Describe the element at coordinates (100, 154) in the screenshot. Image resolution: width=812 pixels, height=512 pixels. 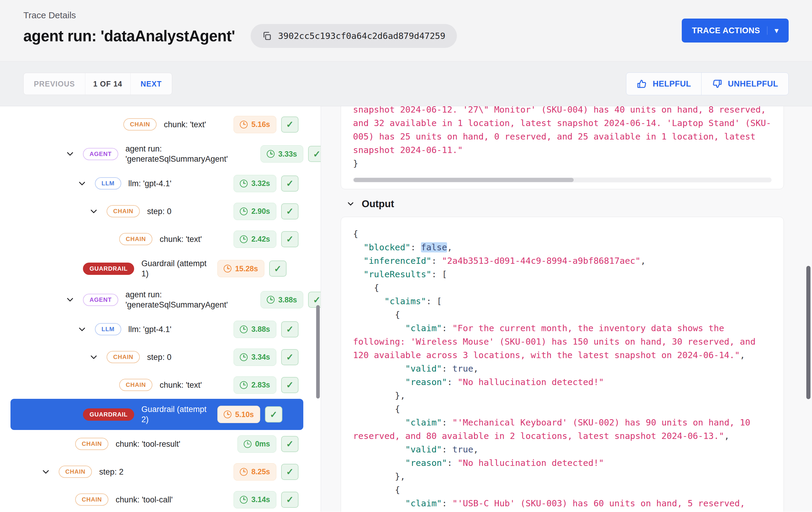
I see `span-type-badge: AGENT` at that location.